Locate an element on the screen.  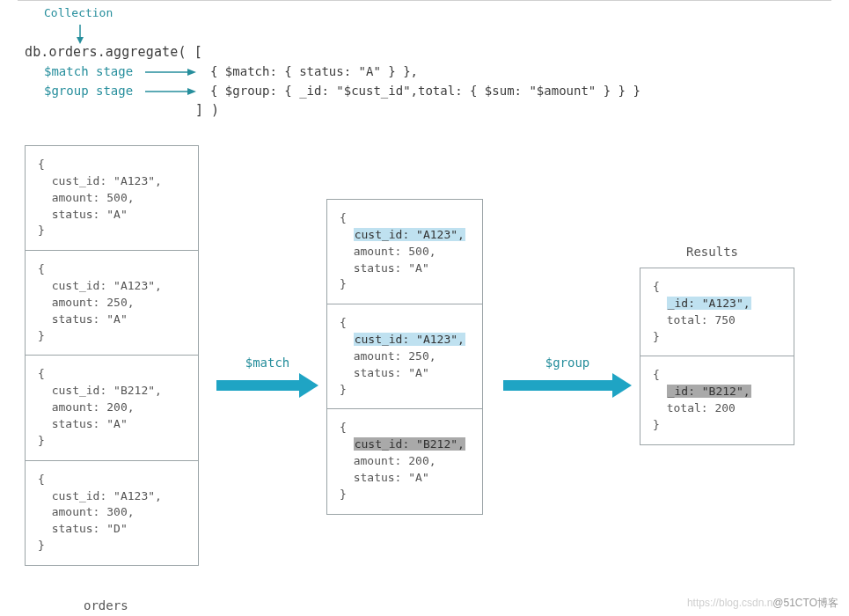
orders-doc: { cust_id: "B212", amount: 200, status: … is located at coordinates (112, 408).